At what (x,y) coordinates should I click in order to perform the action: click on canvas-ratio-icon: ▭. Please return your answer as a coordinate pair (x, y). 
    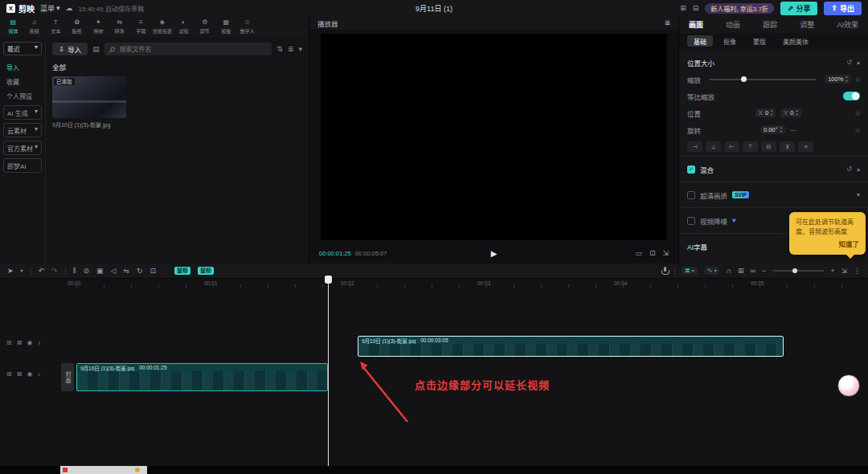
    Looking at the image, I should click on (638, 254).